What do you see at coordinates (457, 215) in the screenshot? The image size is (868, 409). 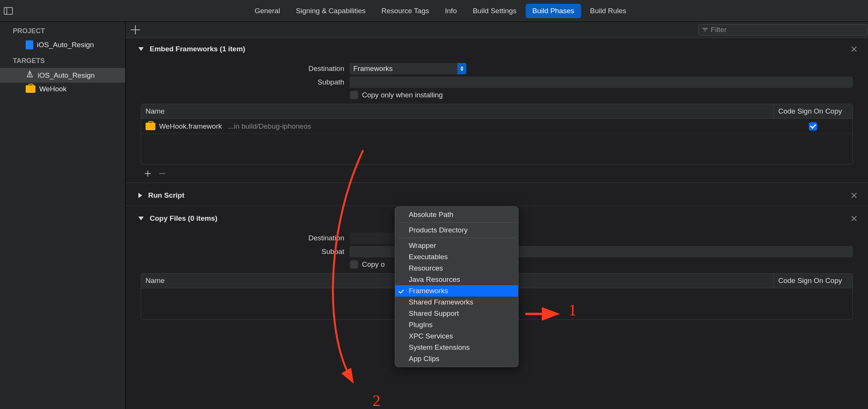 I see `menu-item-absolute-path: Absolute Path` at bounding box center [457, 215].